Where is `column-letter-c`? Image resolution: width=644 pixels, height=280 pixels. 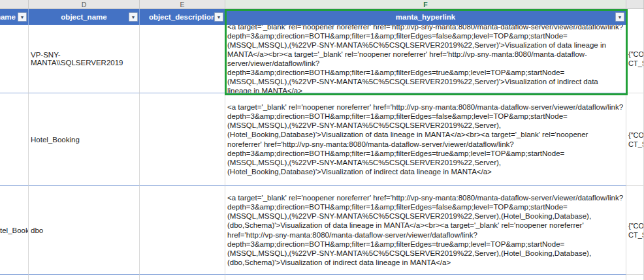 column-letter-c is located at coordinates (14, 5).